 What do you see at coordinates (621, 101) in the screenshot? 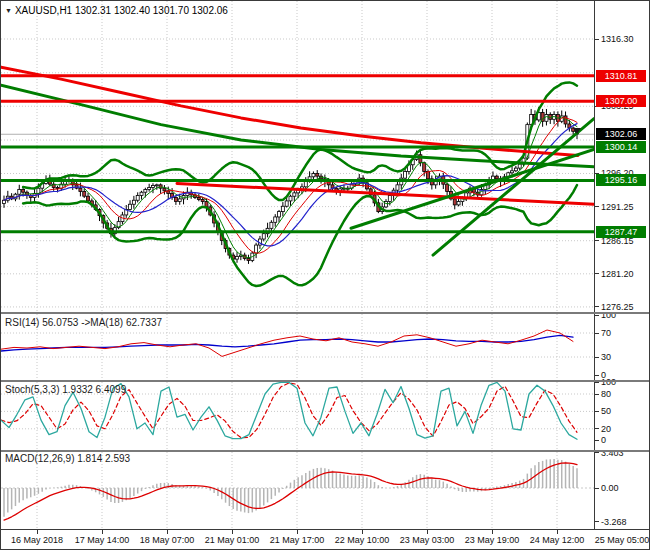
I see `price-level-badge: 1307.00` at bounding box center [621, 101].